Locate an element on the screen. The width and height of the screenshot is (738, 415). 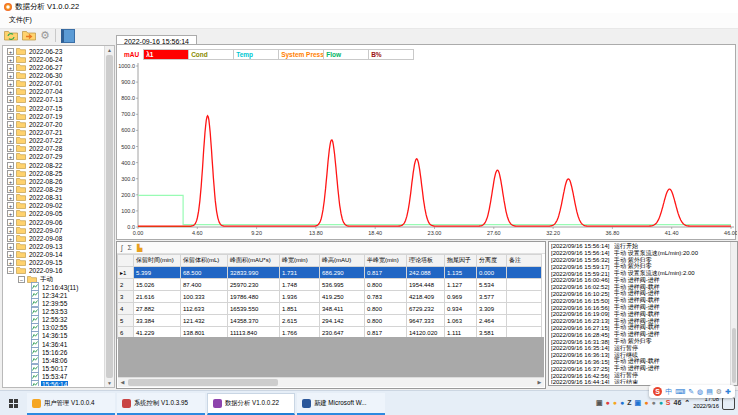
integrate-icon: ʃ is located at coordinates (122, 248).